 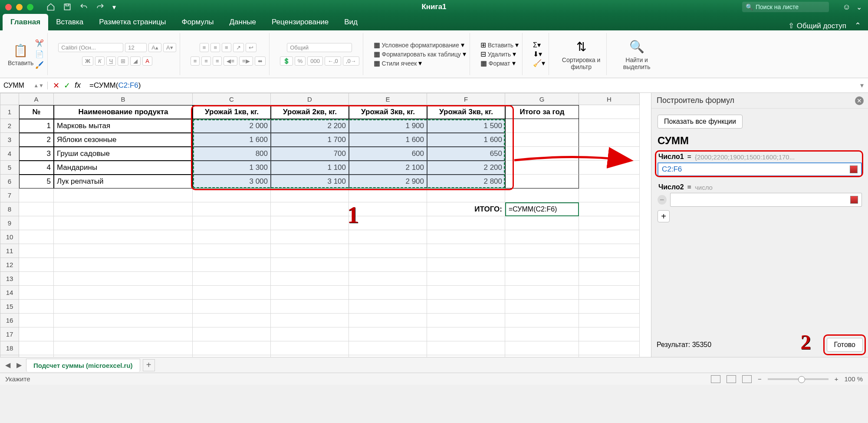 I want to click on home-icon, so click(x=51, y=7).